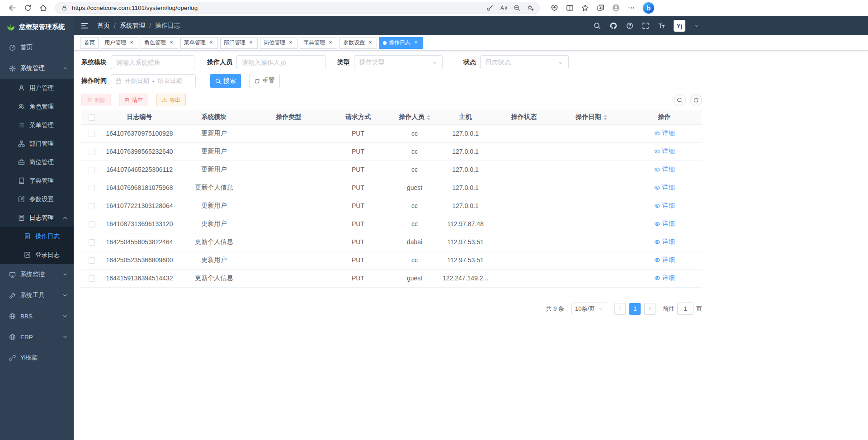 This screenshot has height=440, width=868. Describe the element at coordinates (524, 62) in the screenshot. I see `status-select: 日志状态` at that location.